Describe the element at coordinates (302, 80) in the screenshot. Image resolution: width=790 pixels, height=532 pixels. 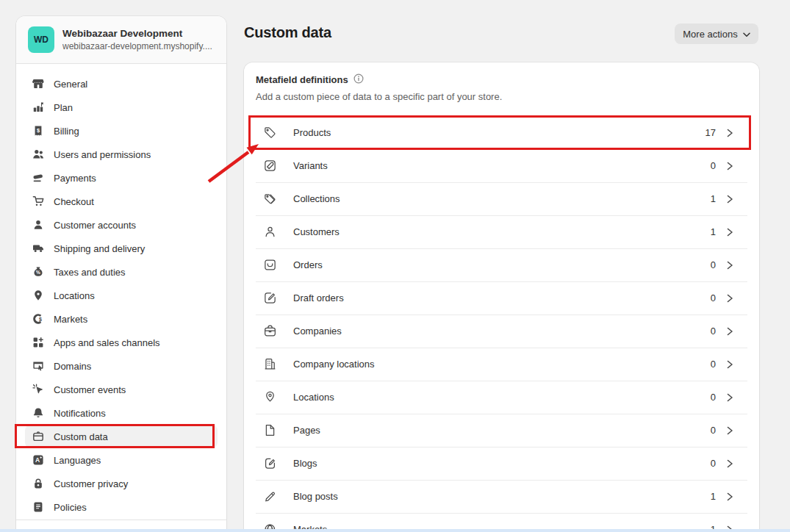
I see `card-title: Metafield definitions` at that location.